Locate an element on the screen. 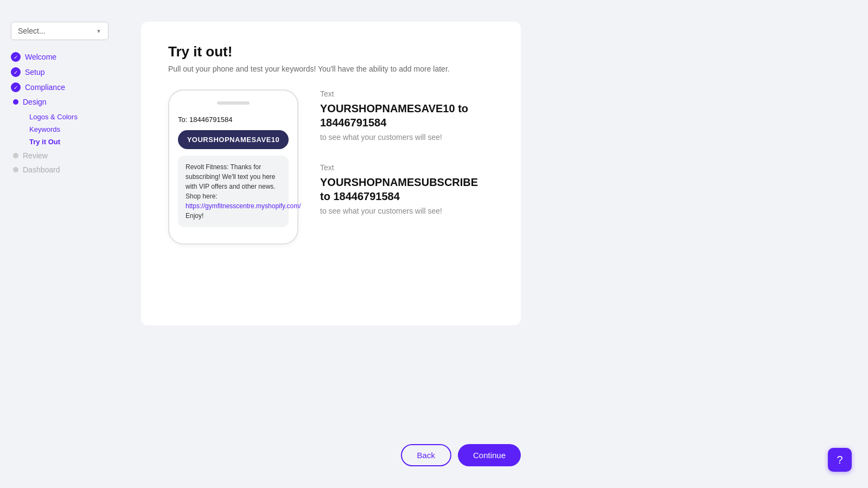 This screenshot has height=488, width=868. sidebar-item-setup: ✓ Setup is located at coordinates (60, 72).